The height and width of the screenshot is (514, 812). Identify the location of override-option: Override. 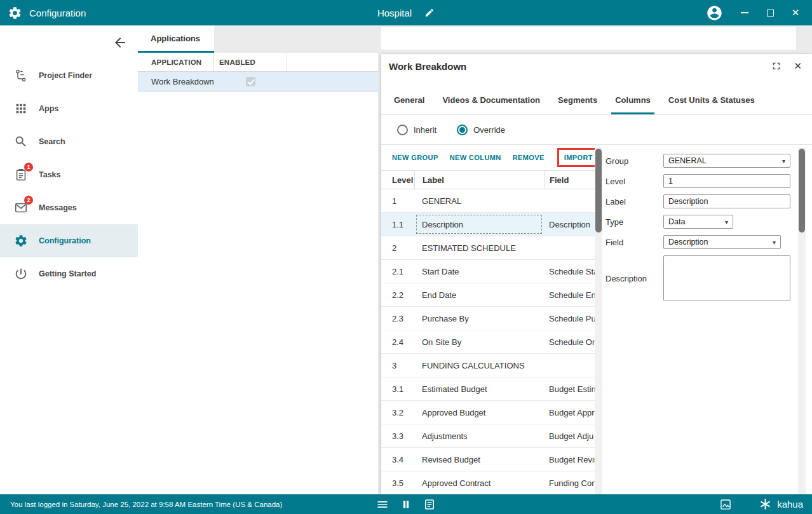
(481, 130).